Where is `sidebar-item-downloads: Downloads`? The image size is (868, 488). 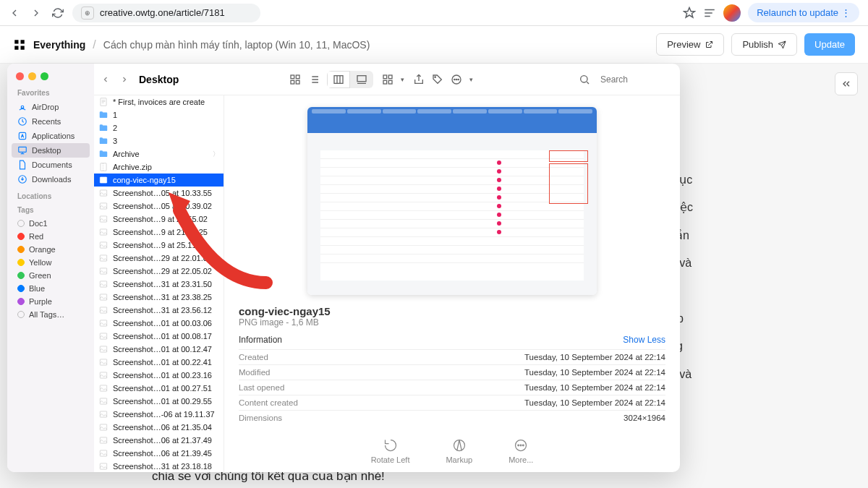 sidebar-item-downloads: Downloads is located at coordinates (51, 179).